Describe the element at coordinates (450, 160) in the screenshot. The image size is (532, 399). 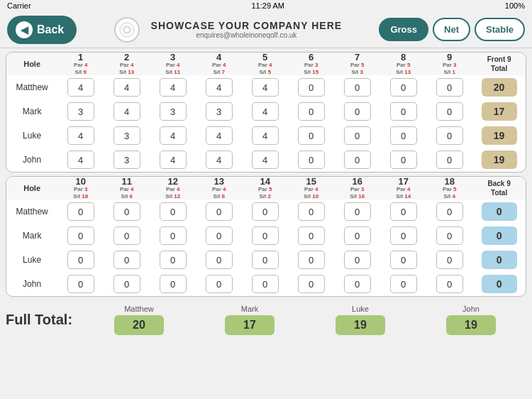
I see `score-cell-john-9: 0` at that location.